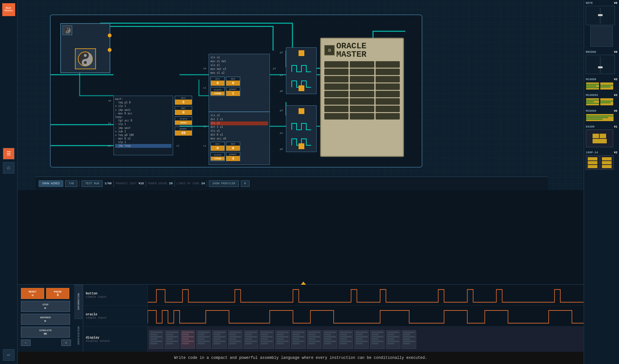  I want to click on mc4000x-chips, so click(602, 102).